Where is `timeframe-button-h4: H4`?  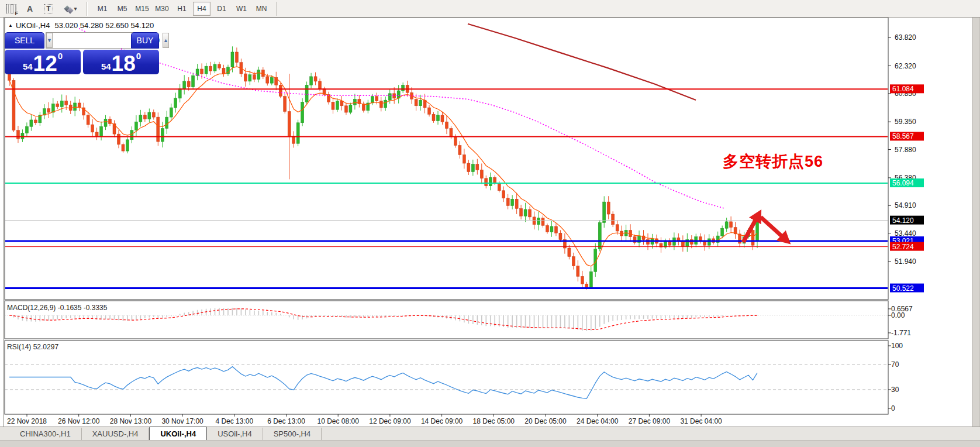
timeframe-button-h4: H4 is located at coordinates (202, 9).